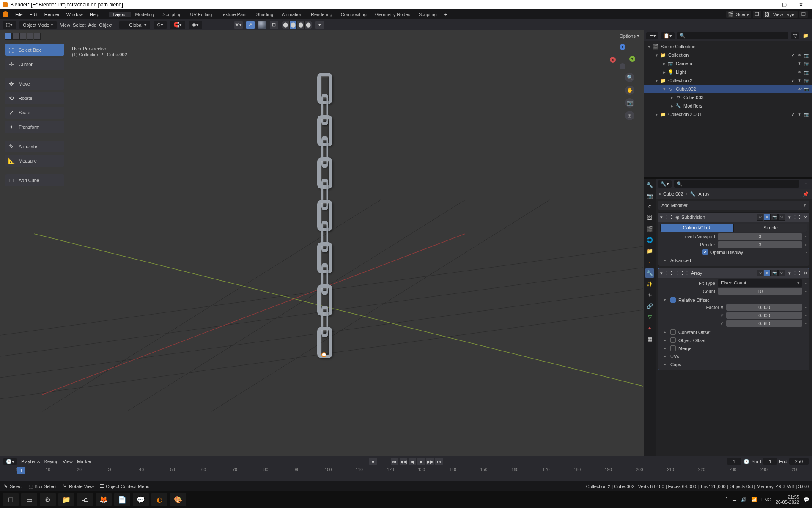 This screenshot has width=812, height=508. Describe the element at coordinates (806, 184) in the screenshot. I see `props-options: ⋮` at that location.